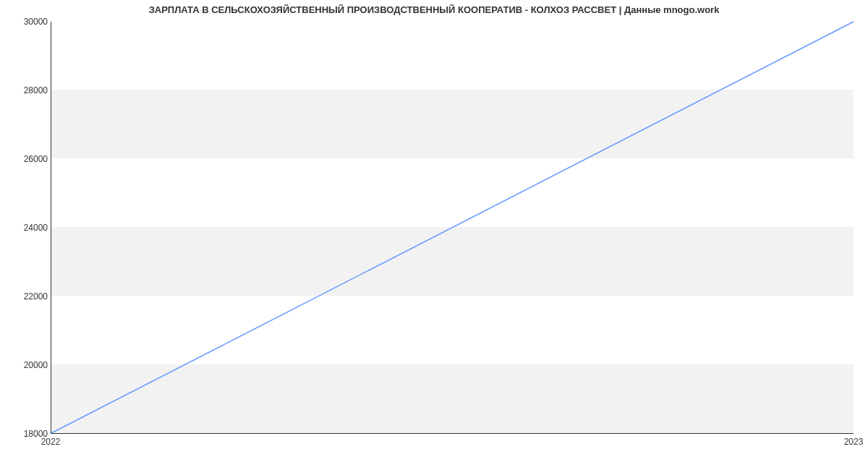 The image size is (868, 470). I want to click on y-tick-30000: 30000, so click(26, 22).